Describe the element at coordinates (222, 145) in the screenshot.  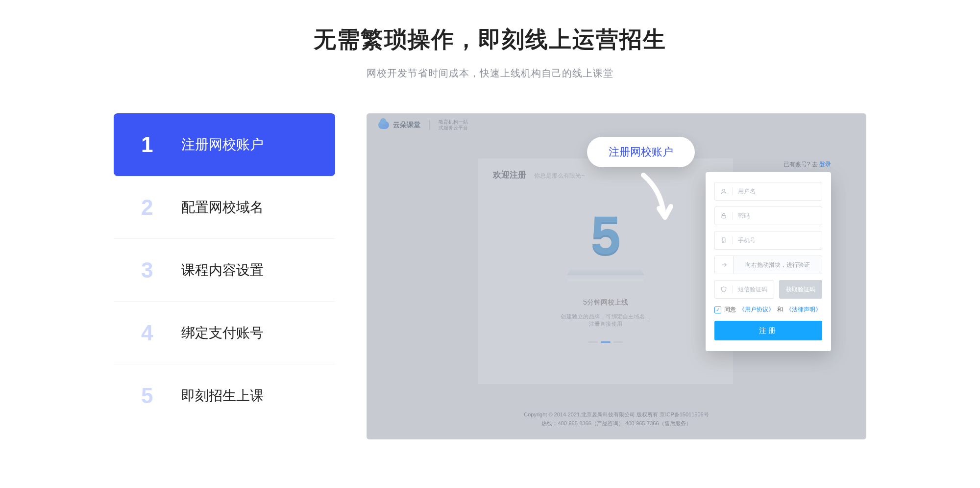
I see `step-label: 注册网校账户` at that location.